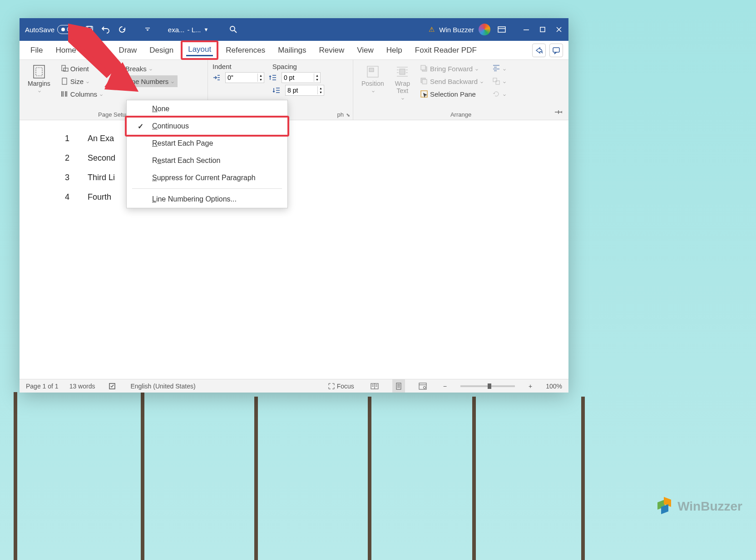 The width and height of the screenshot is (756, 560). Describe the element at coordinates (40, 30) in the screenshot. I see `autosave-label: AutoSave` at that location.